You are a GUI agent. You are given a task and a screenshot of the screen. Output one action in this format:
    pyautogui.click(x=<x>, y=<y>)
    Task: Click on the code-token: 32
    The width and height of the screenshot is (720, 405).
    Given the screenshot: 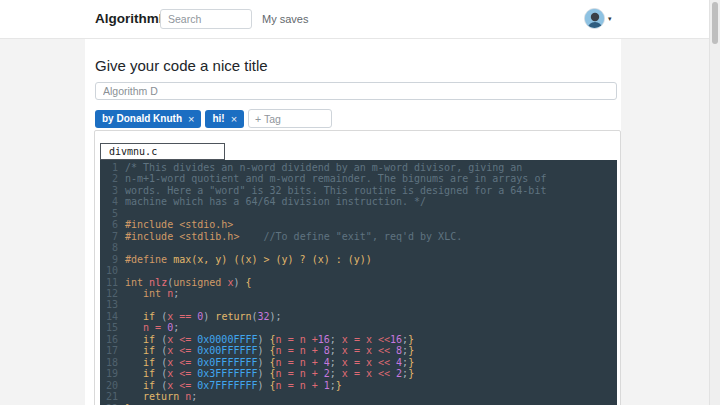 What is the action you would take?
    pyautogui.click(x=264, y=316)
    